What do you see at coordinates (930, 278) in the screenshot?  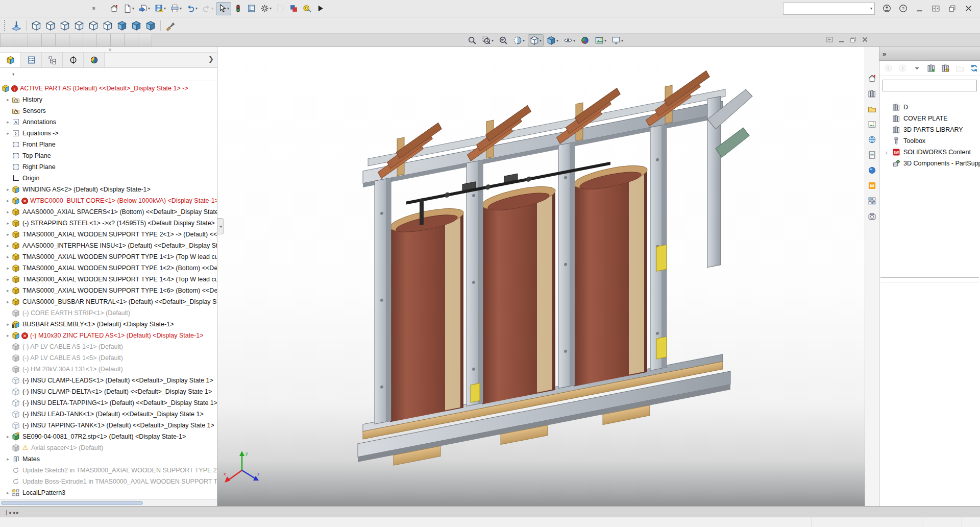 I see `library-splitter` at bounding box center [930, 278].